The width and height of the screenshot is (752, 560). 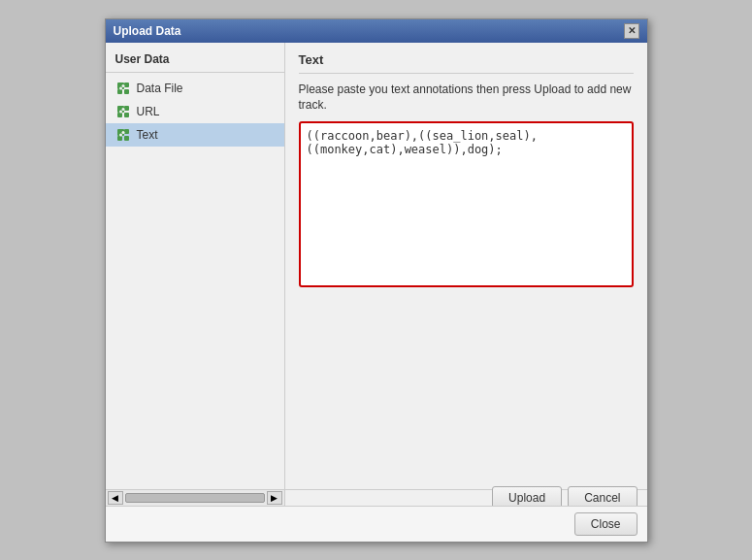 What do you see at coordinates (147, 31) in the screenshot?
I see `dialog-title: Upload Data` at bounding box center [147, 31].